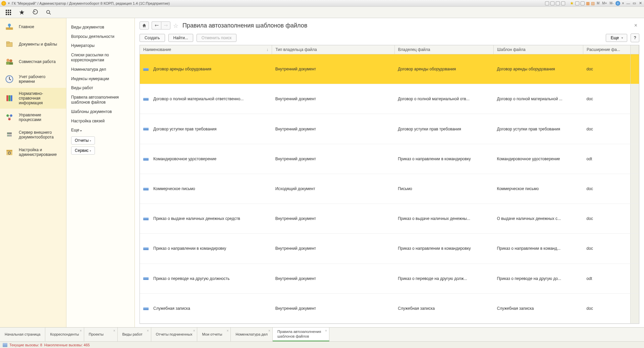 This screenshot has height=348, width=644. Describe the element at coordinates (33, 135) in the screenshot. I see `nav-external-server: Сервер внешнего документооборота` at that location.